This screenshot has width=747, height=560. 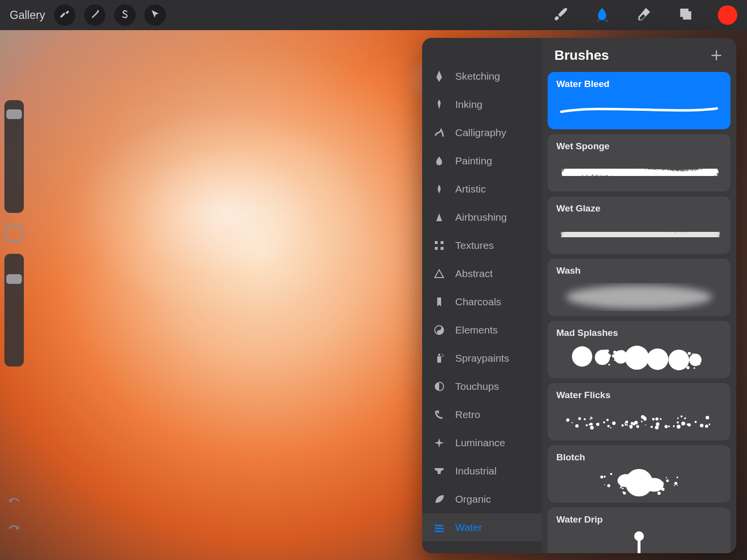 What do you see at coordinates (639, 412) in the screenshot?
I see `brush-water-flicks: Water Flicks` at bounding box center [639, 412].